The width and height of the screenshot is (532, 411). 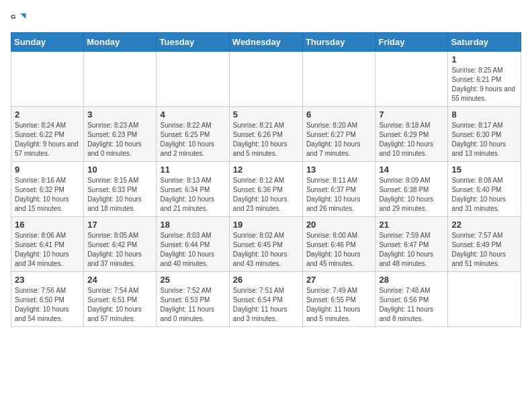 What do you see at coordinates (484, 224) in the screenshot?
I see `day-number: 22` at bounding box center [484, 224].